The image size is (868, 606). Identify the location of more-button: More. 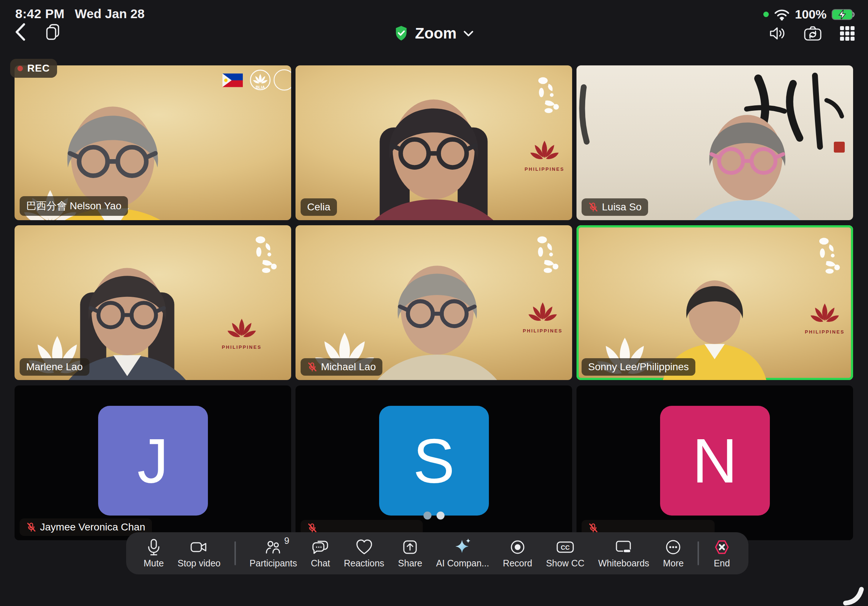
(674, 553).